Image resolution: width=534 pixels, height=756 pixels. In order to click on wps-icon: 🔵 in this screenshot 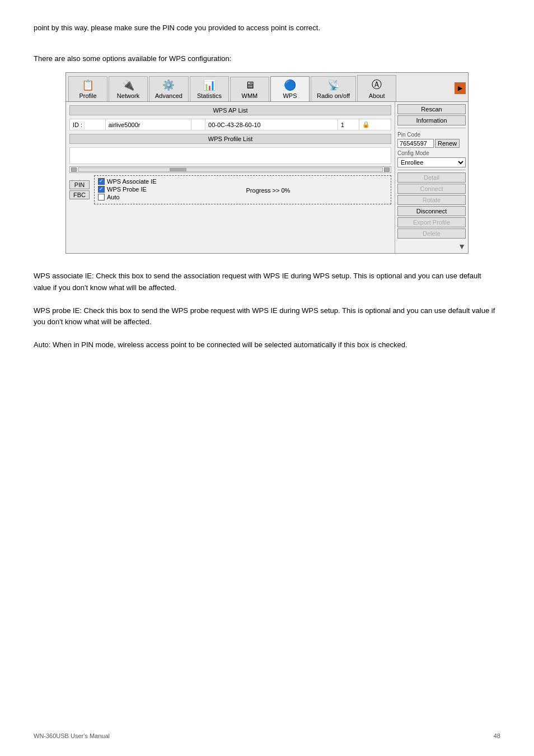, I will do `click(290, 85)`.